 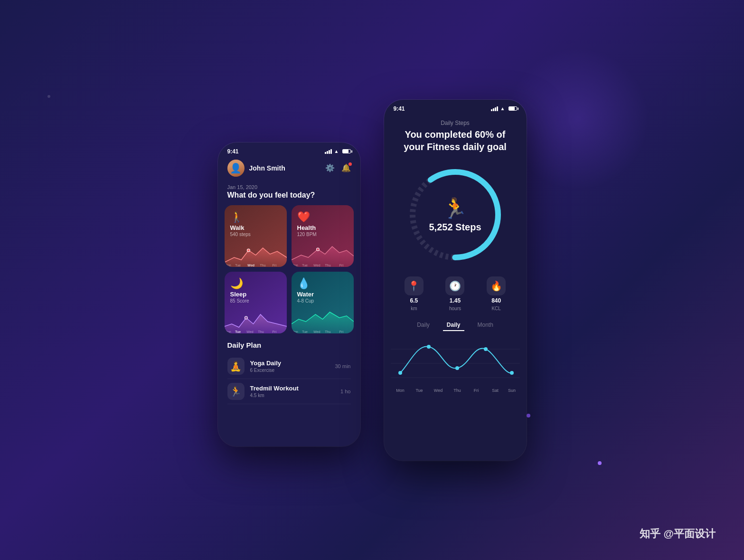 What do you see at coordinates (455, 294) in the screenshot?
I see `mini-stat-time: 🕐 1.45 hours` at bounding box center [455, 294].